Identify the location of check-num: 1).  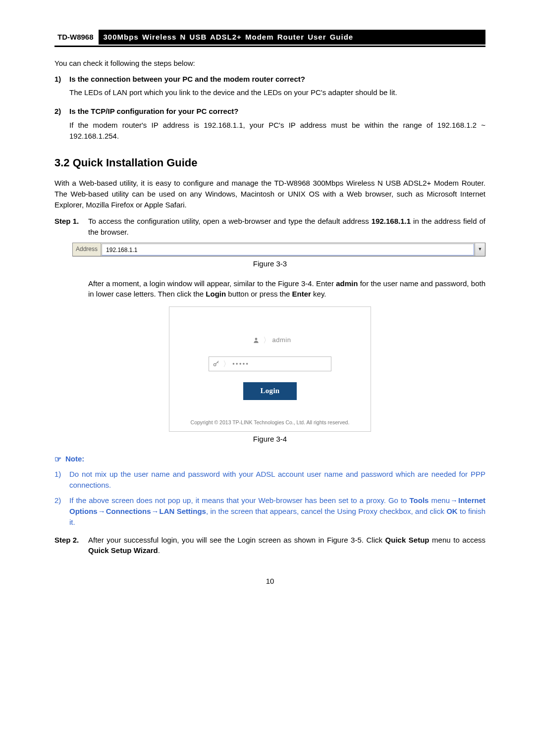
(62, 89).